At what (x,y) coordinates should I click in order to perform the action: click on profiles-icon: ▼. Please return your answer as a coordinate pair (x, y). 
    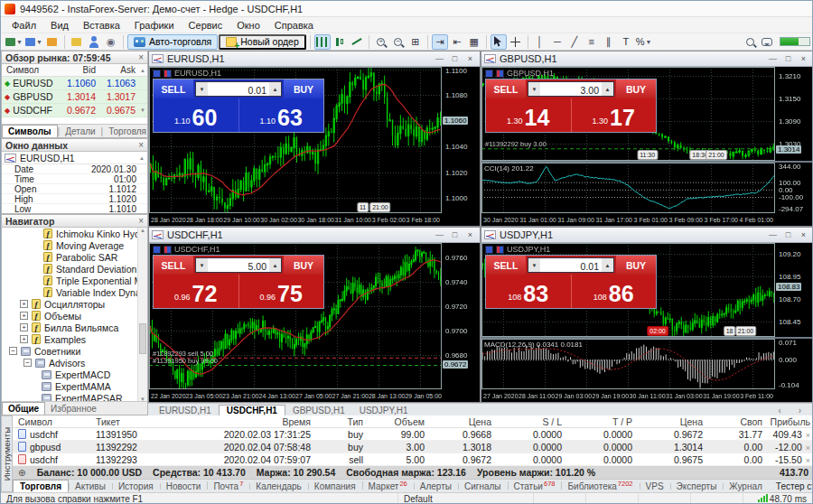
    Looking at the image, I should click on (34, 42).